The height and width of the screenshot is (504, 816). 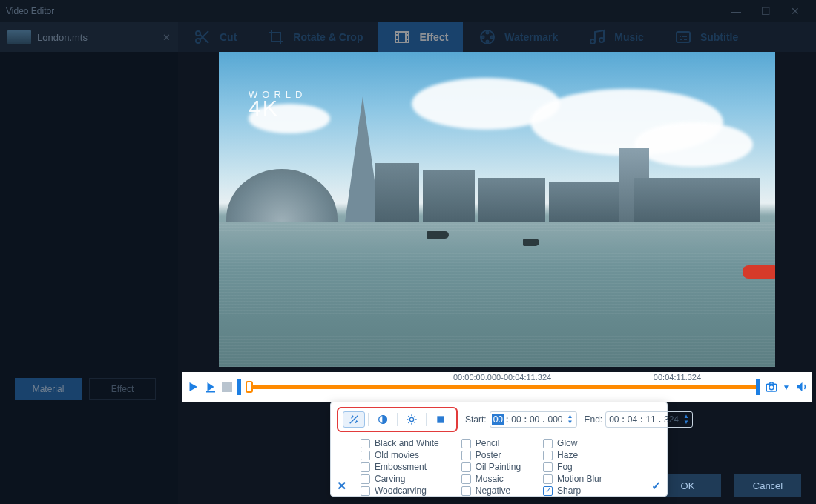 What do you see at coordinates (62, 37) in the screenshot?
I see `file-name: London.mts` at bounding box center [62, 37].